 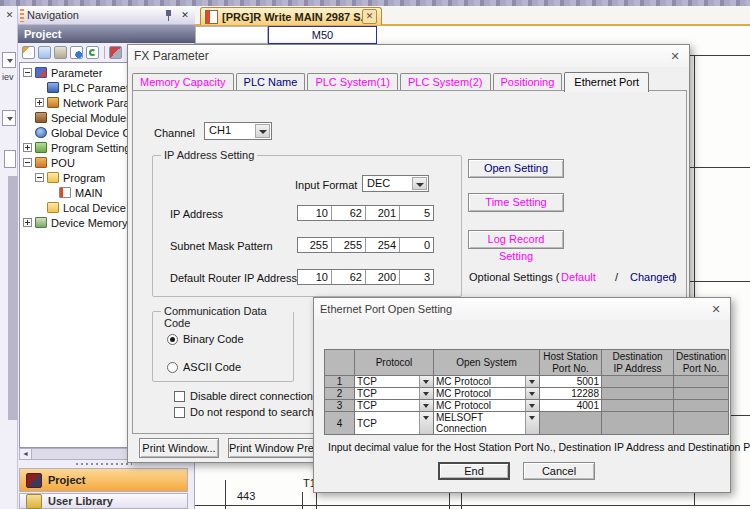 I want to click on drag-grip-icon, so click(x=22, y=16).